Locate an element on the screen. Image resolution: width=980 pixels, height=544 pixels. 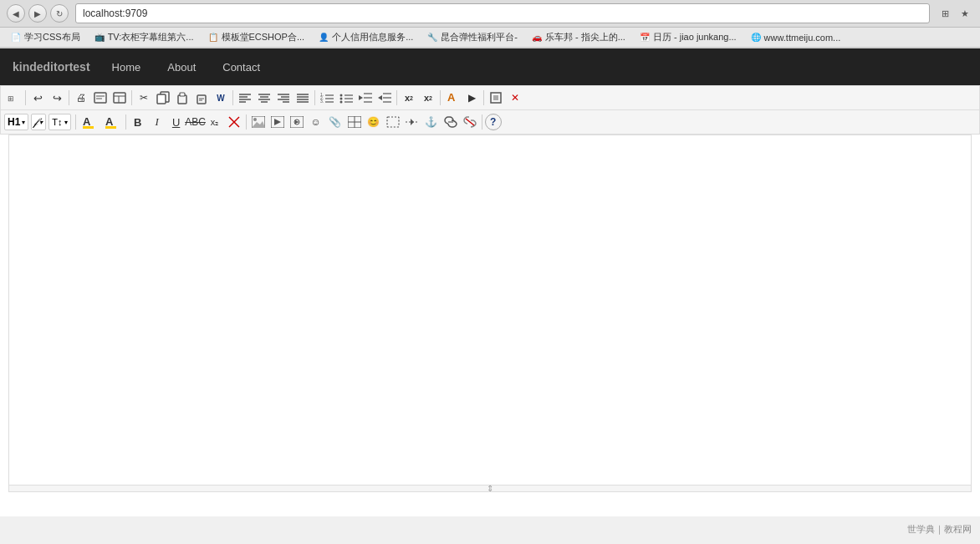
browser-actions: ⊞ ★ is located at coordinates (955, 13).